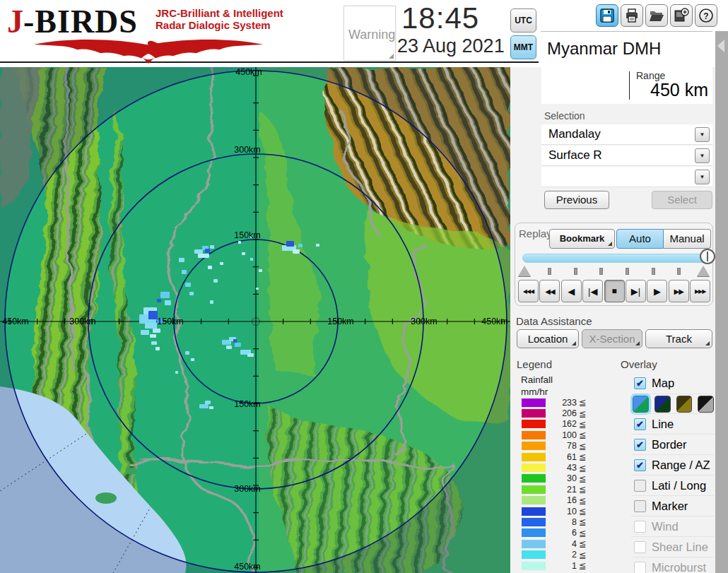 The width and height of the screenshot is (728, 573). I want to click on bookmark-button: Bookmark, so click(582, 239).